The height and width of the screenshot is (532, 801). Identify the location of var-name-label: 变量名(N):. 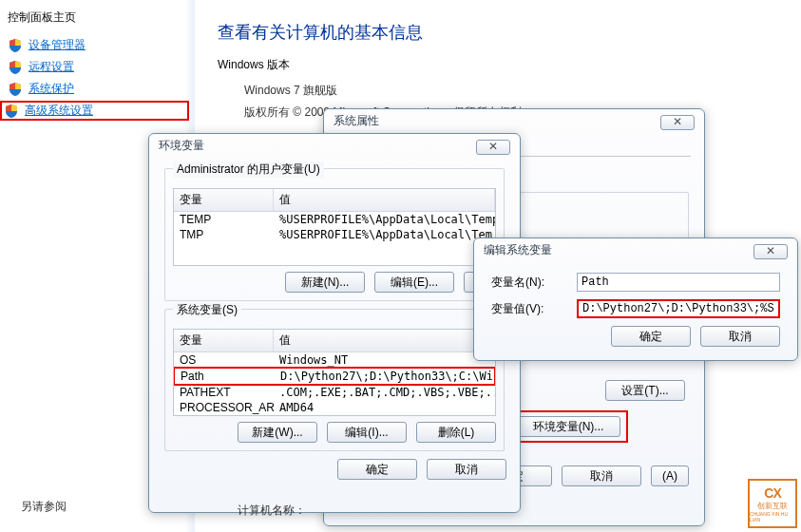
(529, 283).